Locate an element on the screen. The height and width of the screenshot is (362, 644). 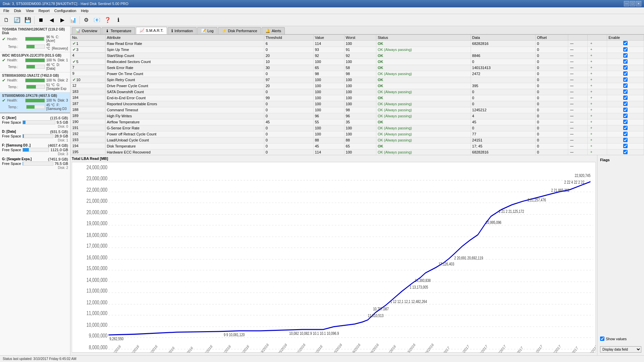
table-row: ✔1 Raw Read Error Rate 6 114 100 OK 6828… is located at coordinates (358, 44).